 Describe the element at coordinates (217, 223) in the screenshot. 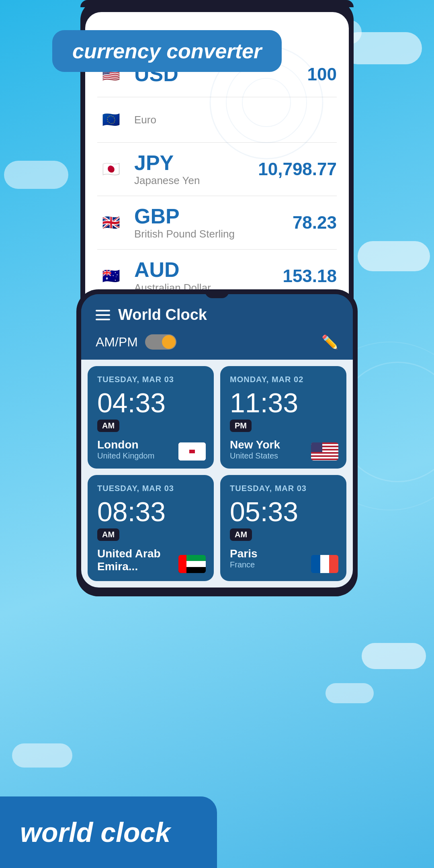

I see `currency-row-gbp: 🇬🇧 GBP British Pound Sterling 78.23` at that location.